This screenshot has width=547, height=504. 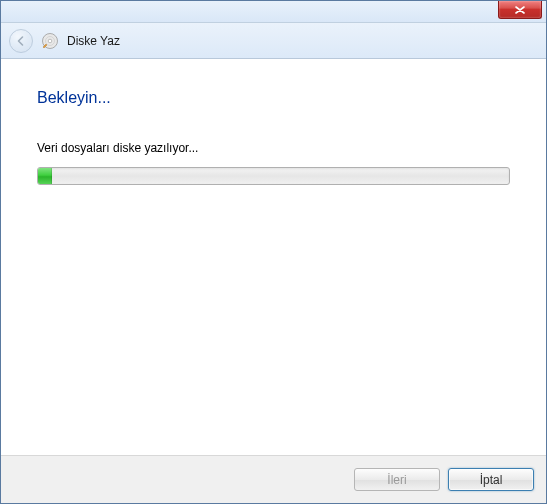 I want to click on window-title: Diske Yaz, so click(x=94, y=41).